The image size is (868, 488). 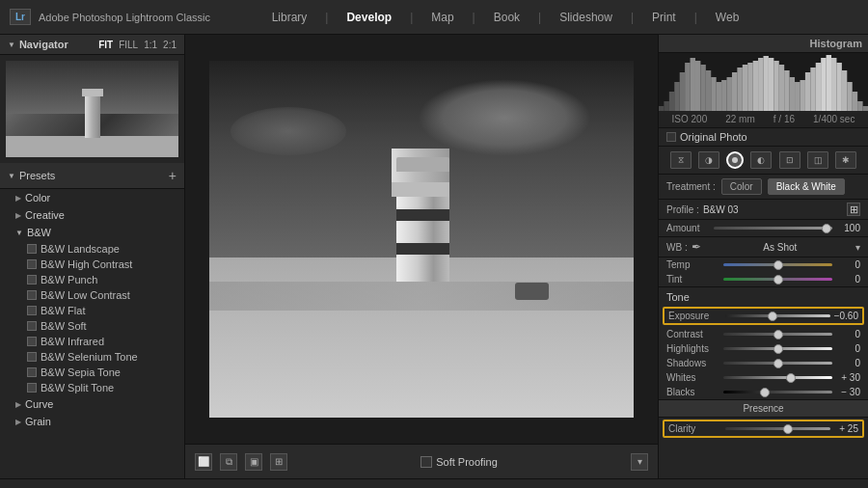 I want to click on preset-bw-sepia: B&W Sepia Tone, so click(x=93, y=372).